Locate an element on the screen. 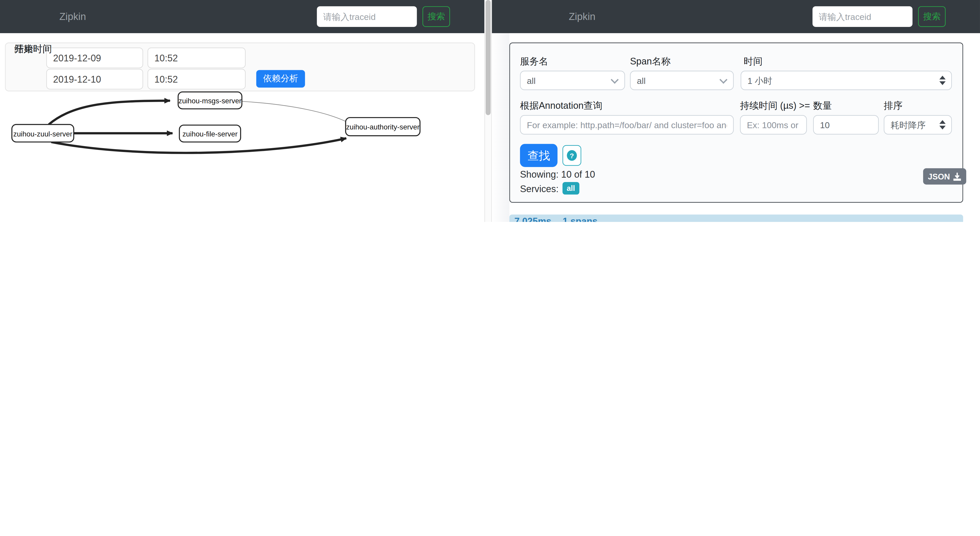 The image size is (980, 536). service-name-select-control: all is located at coordinates (572, 80).